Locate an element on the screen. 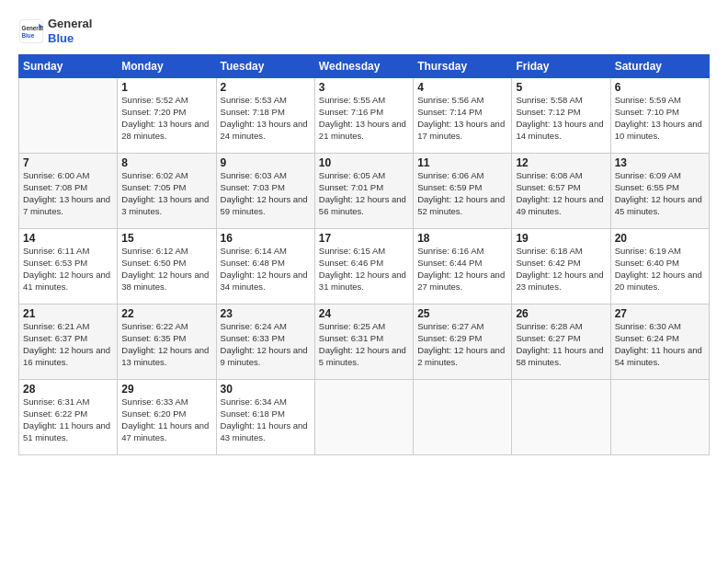 The width and height of the screenshot is (728, 563). day-number: 30 is located at coordinates (266, 389).